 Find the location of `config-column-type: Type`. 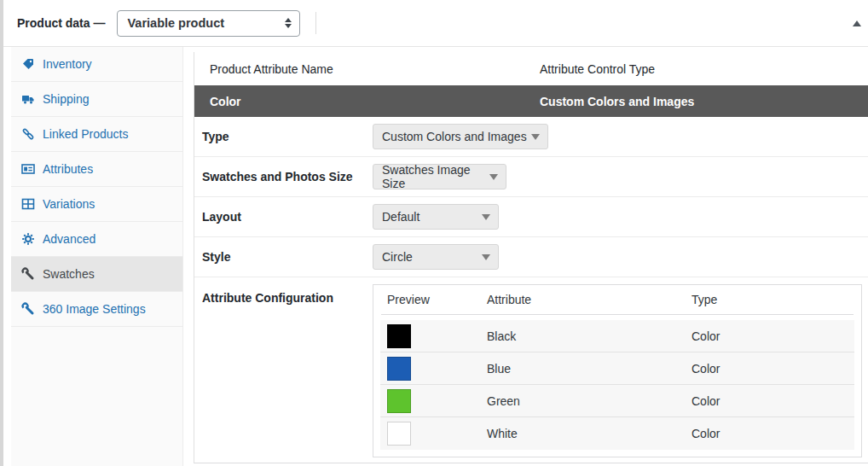

config-column-type: Type is located at coordinates (776, 300).